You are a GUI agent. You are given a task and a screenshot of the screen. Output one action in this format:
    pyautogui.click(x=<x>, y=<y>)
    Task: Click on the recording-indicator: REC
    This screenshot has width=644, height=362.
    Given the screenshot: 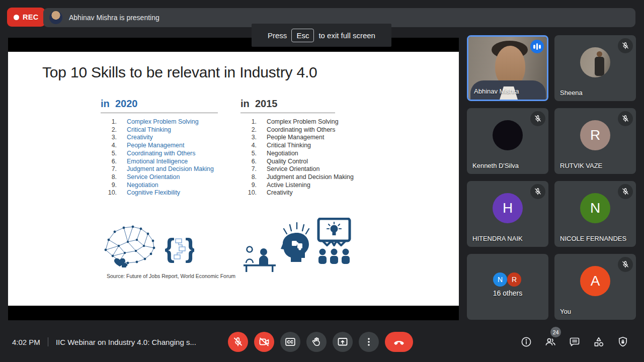 What is the action you would take?
    pyautogui.click(x=26, y=17)
    